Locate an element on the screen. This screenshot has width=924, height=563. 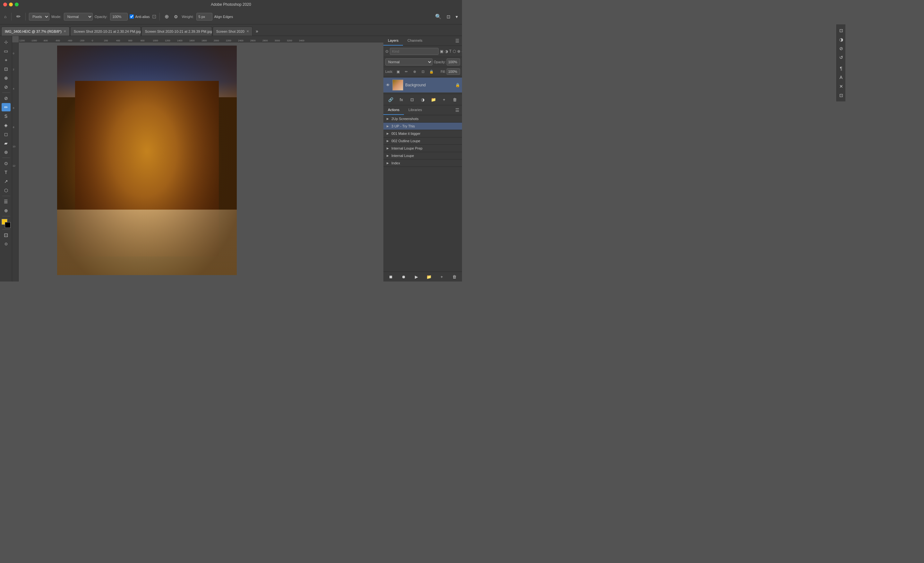
tab-libraries: Libraries is located at coordinates (415, 110).